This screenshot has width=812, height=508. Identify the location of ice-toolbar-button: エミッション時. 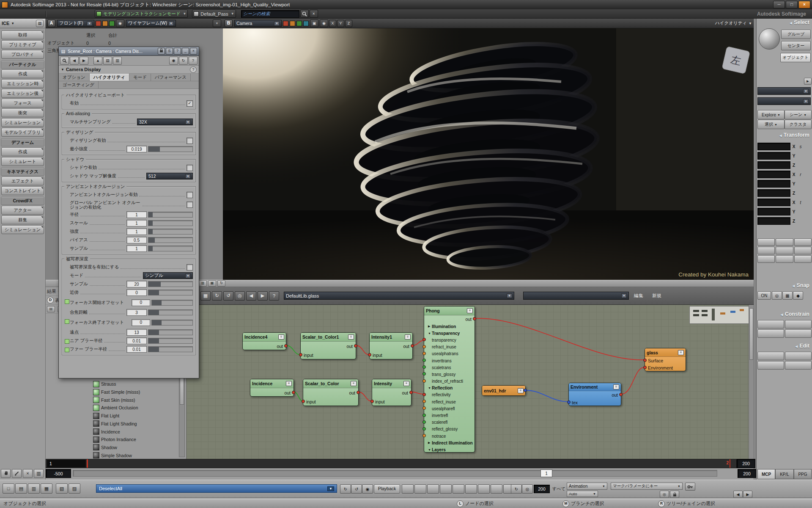
(23, 84).